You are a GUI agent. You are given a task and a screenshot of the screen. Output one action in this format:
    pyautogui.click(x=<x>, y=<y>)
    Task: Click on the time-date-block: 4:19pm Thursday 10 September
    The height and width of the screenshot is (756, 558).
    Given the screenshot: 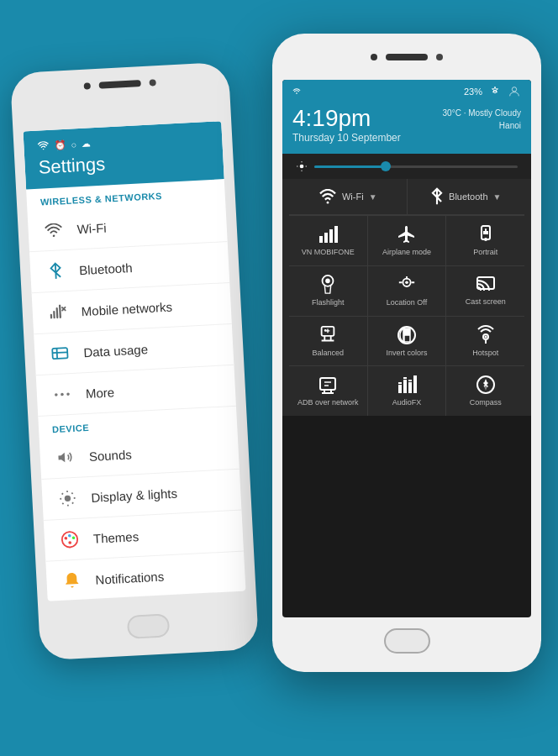 What is the action you would take?
    pyautogui.click(x=346, y=125)
    